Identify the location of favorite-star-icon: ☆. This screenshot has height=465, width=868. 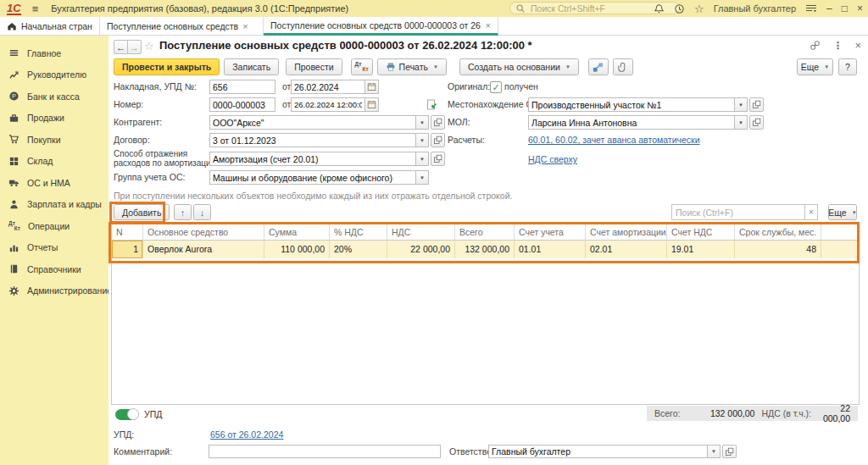
(149, 46).